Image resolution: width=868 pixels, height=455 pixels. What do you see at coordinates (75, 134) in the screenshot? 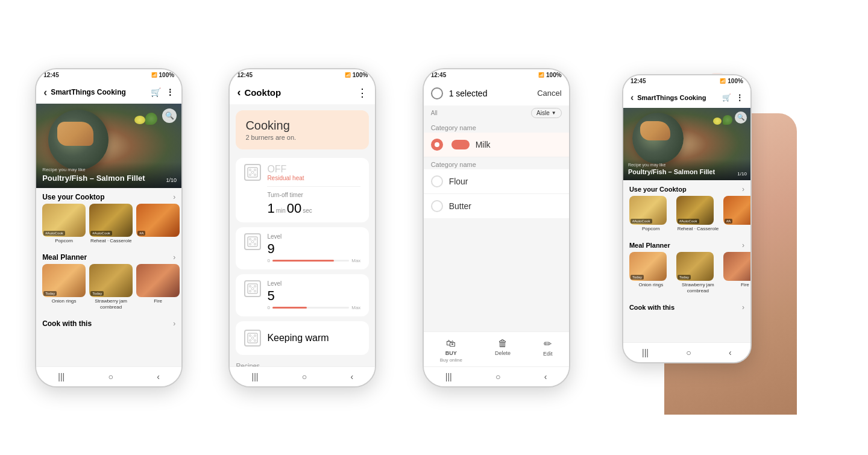
I see `salmon-decoration` at bounding box center [75, 134].